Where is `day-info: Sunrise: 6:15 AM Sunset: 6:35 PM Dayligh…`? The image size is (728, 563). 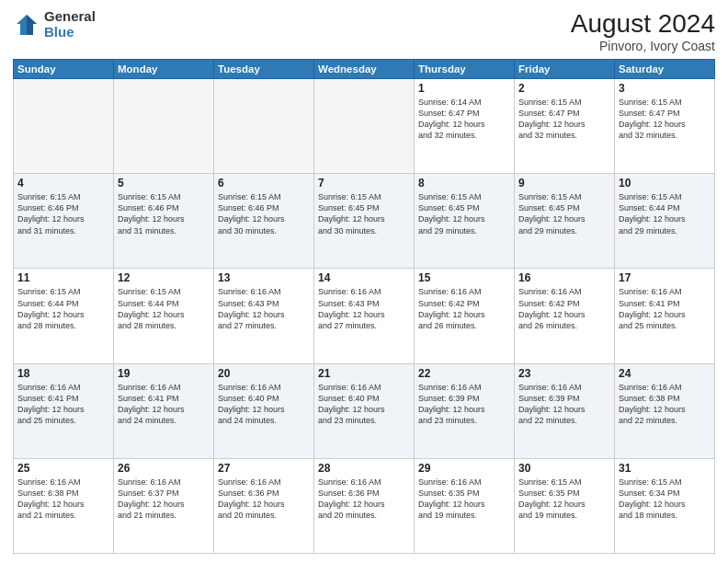
day-info: Sunrise: 6:15 AM Sunset: 6:35 PM Dayligh… is located at coordinates (564, 499).